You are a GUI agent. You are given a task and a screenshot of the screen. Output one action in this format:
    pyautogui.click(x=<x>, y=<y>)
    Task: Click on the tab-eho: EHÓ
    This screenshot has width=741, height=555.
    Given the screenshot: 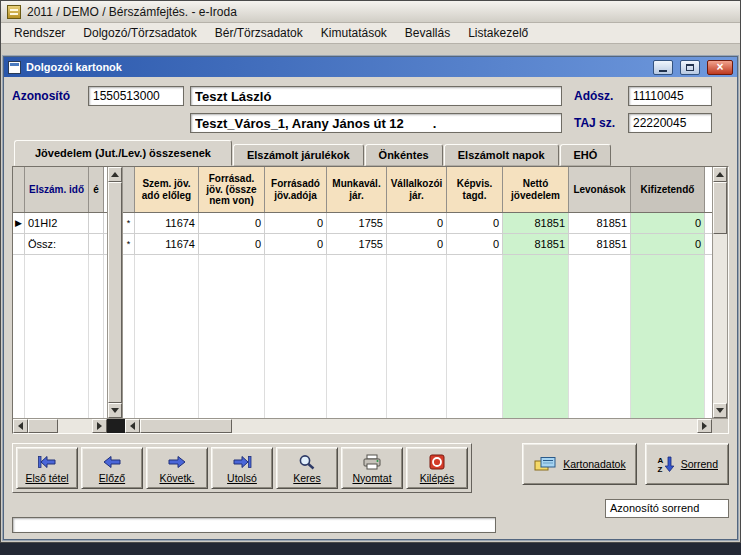 What is the action you would take?
    pyautogui.click(x=586, y=155)
    